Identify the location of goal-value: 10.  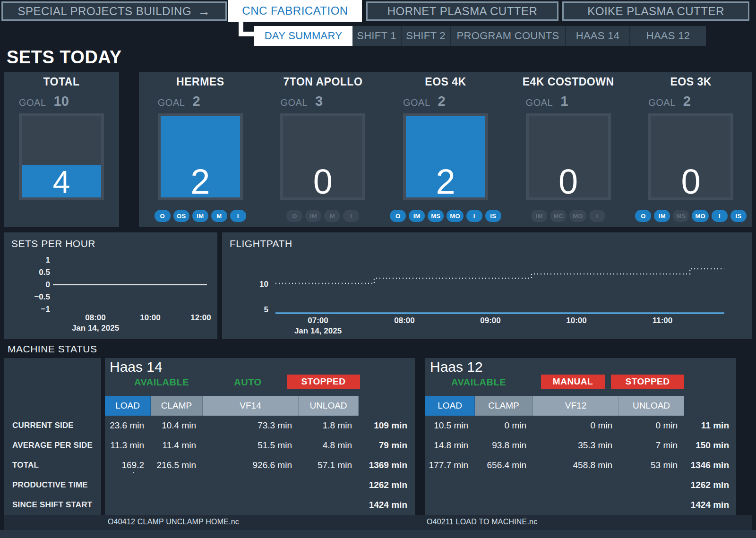
(61, 101).